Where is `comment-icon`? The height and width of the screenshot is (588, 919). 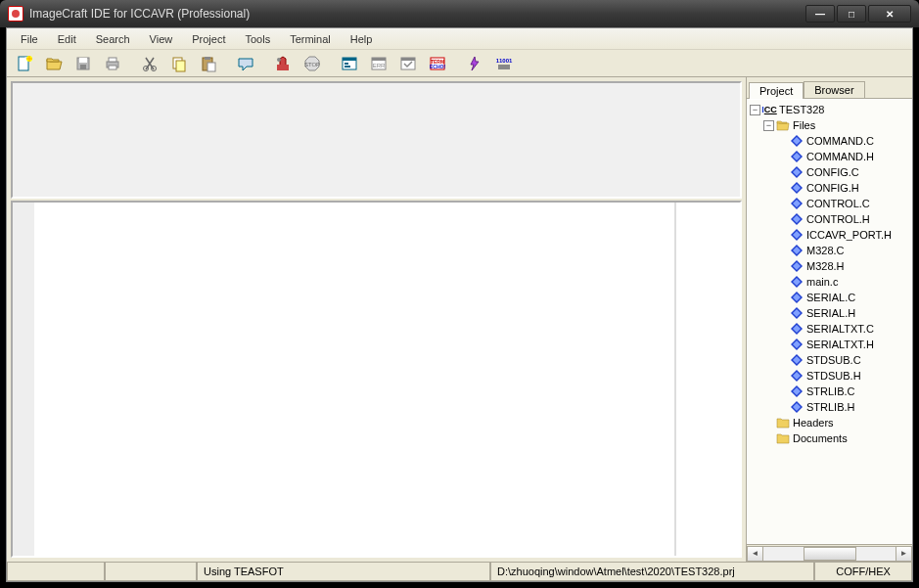 comment-icon is located at coordinates (246, 64).